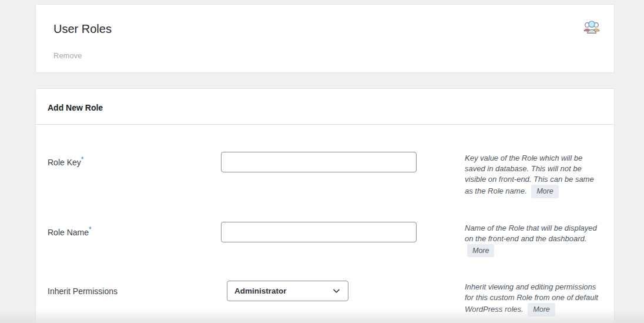 The width and height of the screenshot is (644, 323). What do you see at coordinates (545, 192) in the screenshot?
I see `role-key-more-button: More` at bounding box center [545, 192].